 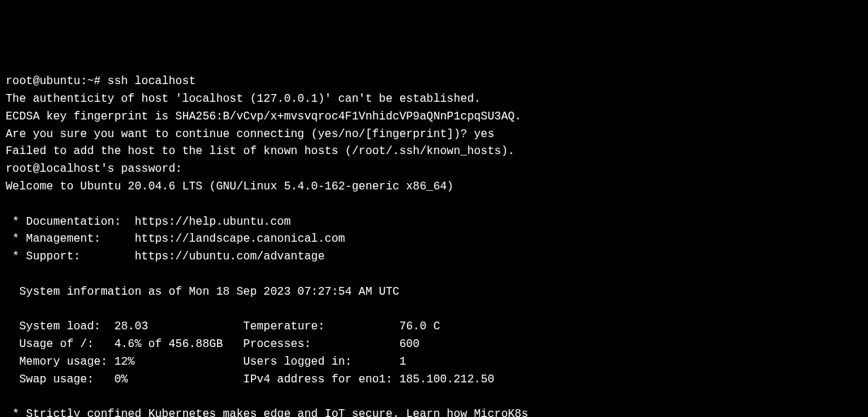 I want to click on ssh-fingerprint: ECDSA key fingerprint is SHA256:B/vCvp/x…, so click(x=264, y=117).